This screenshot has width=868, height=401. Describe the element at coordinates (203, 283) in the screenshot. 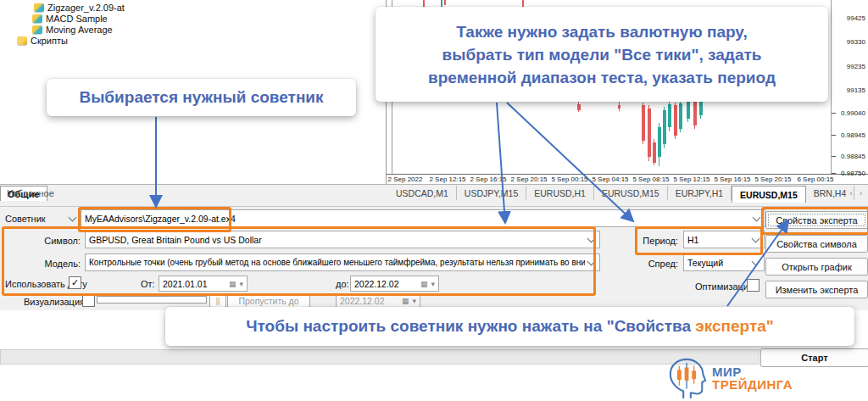

I see `date-from-field: 2021.01.01 ▦ ▾` at that location.